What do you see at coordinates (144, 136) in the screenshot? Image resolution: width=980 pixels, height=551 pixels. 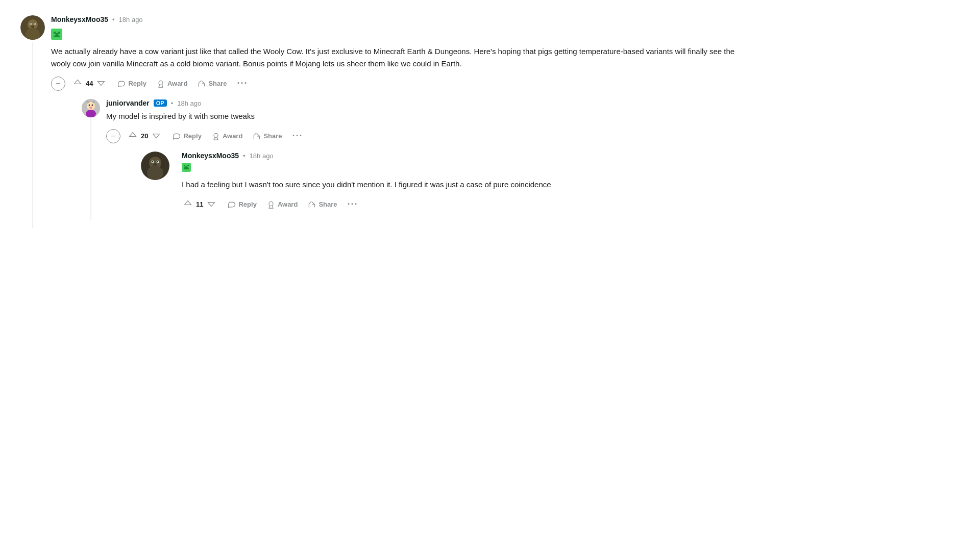 I see `vote-section: 20` at bounding box center [144, 136].